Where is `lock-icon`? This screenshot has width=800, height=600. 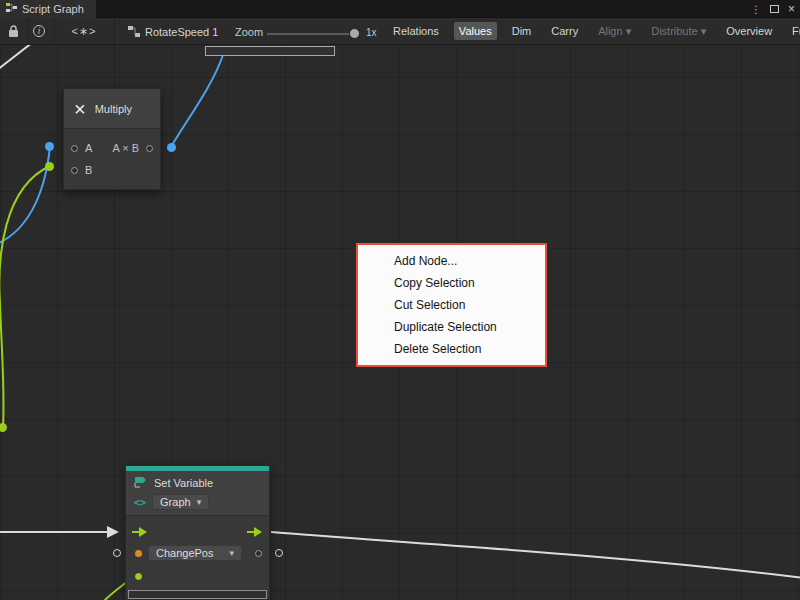 lock-icon is located at coordinates (14, 32).